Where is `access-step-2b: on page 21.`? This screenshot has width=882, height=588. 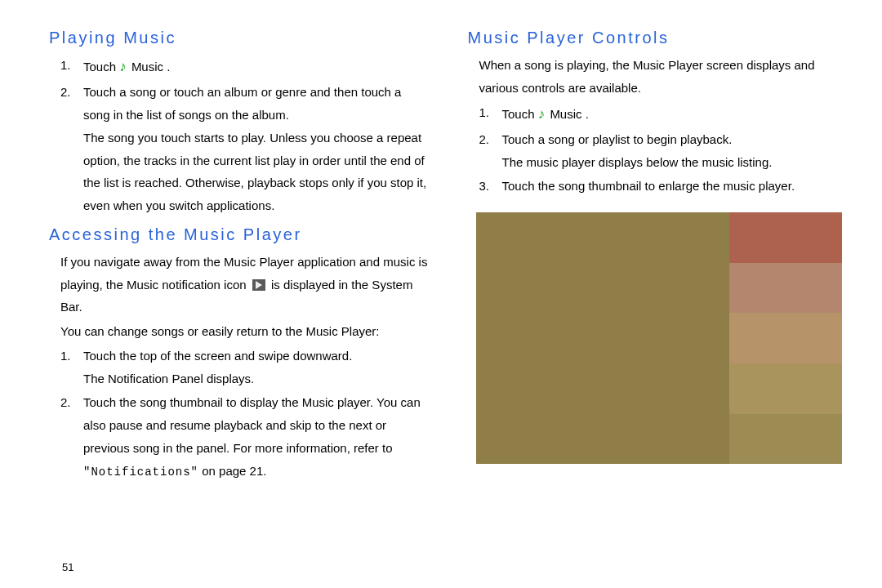
access-step-2b: on page 21. is located at coordinates (232, 470).